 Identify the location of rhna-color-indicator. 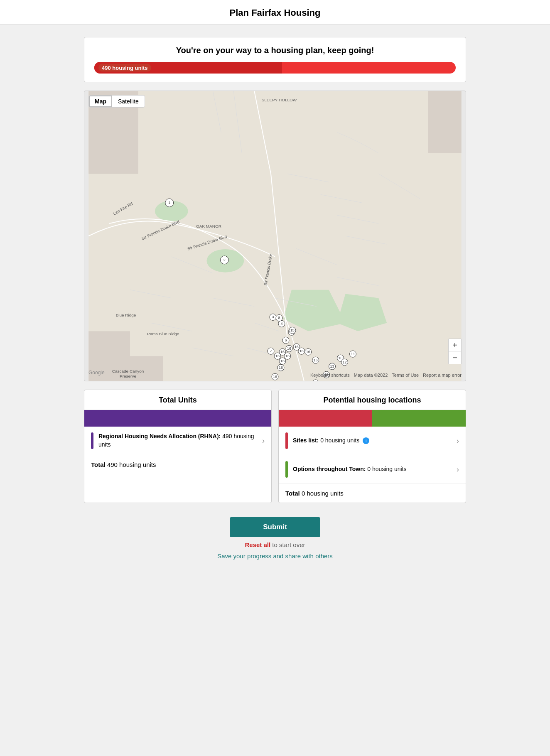
(92, 441).